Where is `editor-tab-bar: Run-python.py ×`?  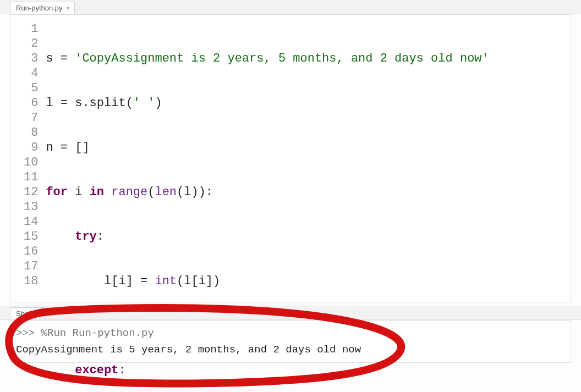 editor-tab-bar: Run-python.py × is located at coordinates (290, 7).